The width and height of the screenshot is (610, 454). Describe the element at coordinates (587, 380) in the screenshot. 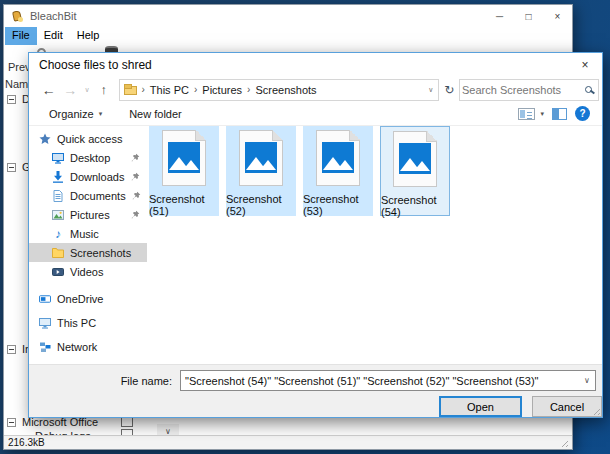

I see `file-name-dropdown-chevron: ∨` at that location.